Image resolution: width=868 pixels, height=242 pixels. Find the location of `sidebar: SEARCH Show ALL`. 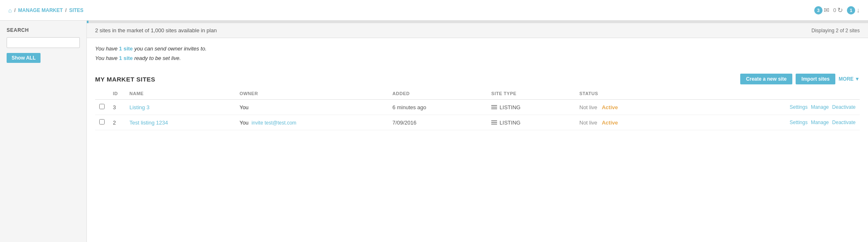

sidebar: SEARCH Show ALL is located at coordinates (43, 132).